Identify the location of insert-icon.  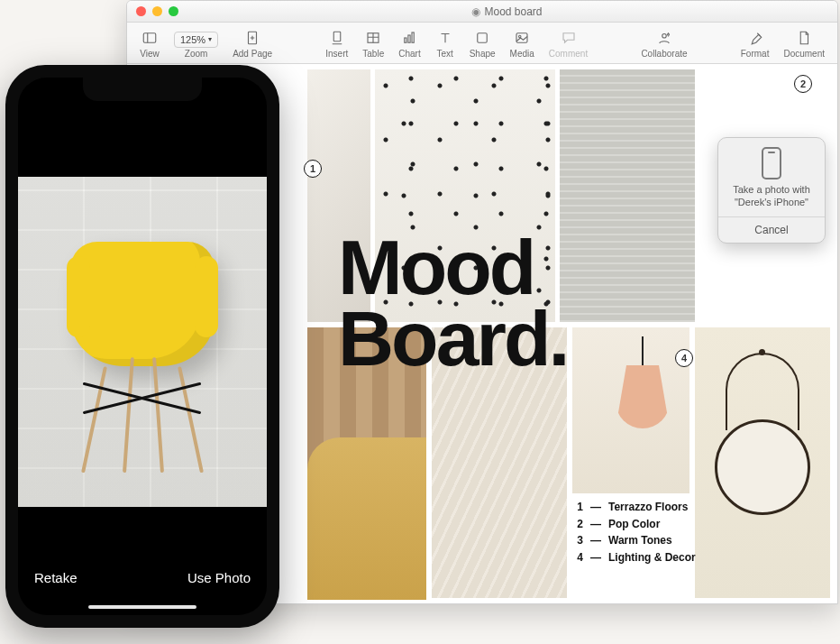
(337, 38).